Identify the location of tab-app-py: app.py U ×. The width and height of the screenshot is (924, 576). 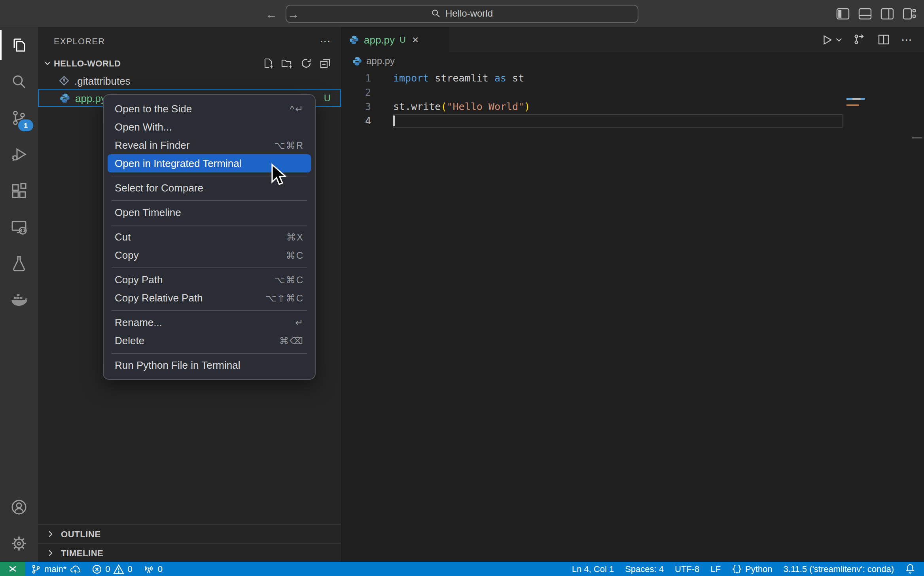
(395, 40).